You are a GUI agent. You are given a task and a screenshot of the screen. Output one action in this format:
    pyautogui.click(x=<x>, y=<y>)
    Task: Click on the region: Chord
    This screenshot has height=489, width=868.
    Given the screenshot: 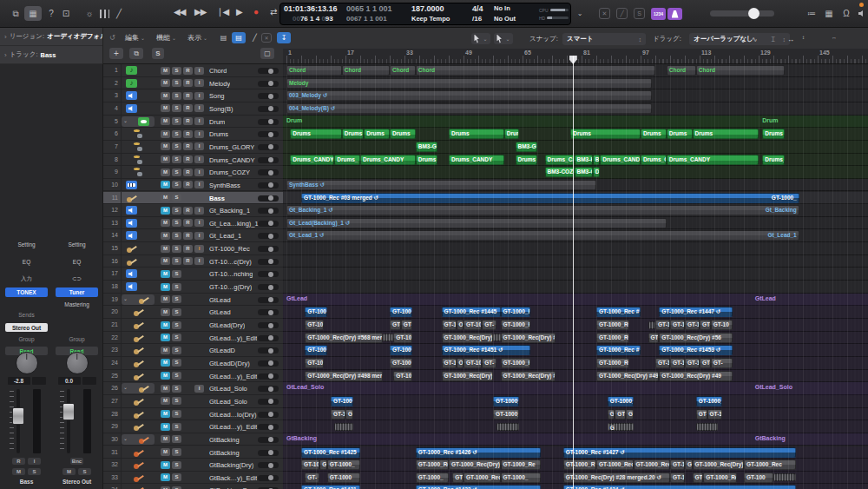 What is the action you would take?
    pyautogui.click(x=740, y=70)
    